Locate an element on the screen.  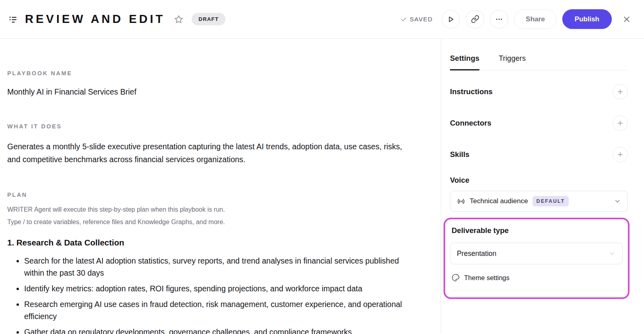
plan-bullet: Research emerging AI use cases in fraud … is located at coordinates (216, 310).